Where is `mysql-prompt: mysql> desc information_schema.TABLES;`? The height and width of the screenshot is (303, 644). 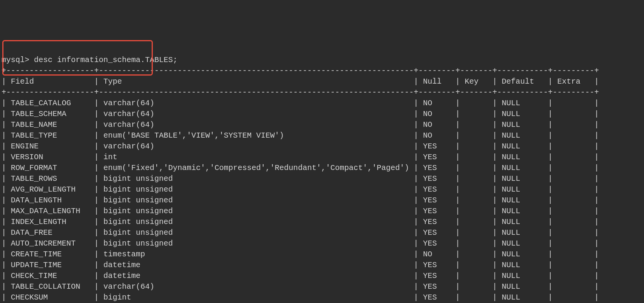
mysql-prompt: mysql> desc information_schema.TABLES; is located at coordinates (90, 60).